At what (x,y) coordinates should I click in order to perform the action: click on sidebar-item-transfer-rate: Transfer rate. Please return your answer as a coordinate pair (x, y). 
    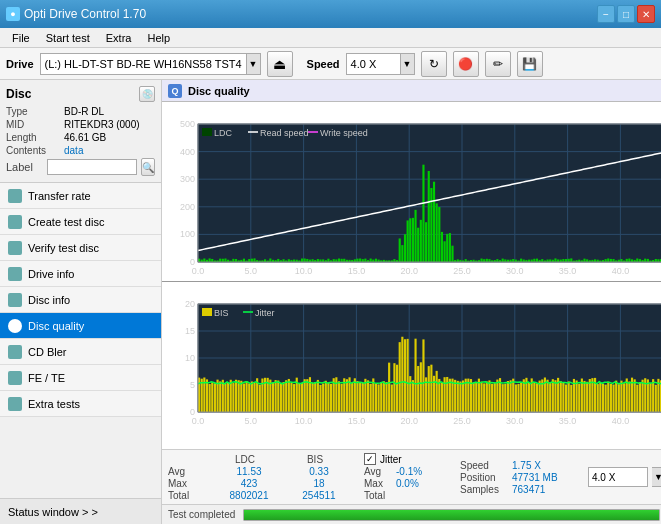
    Looking at the image, I should click on (80, 196).